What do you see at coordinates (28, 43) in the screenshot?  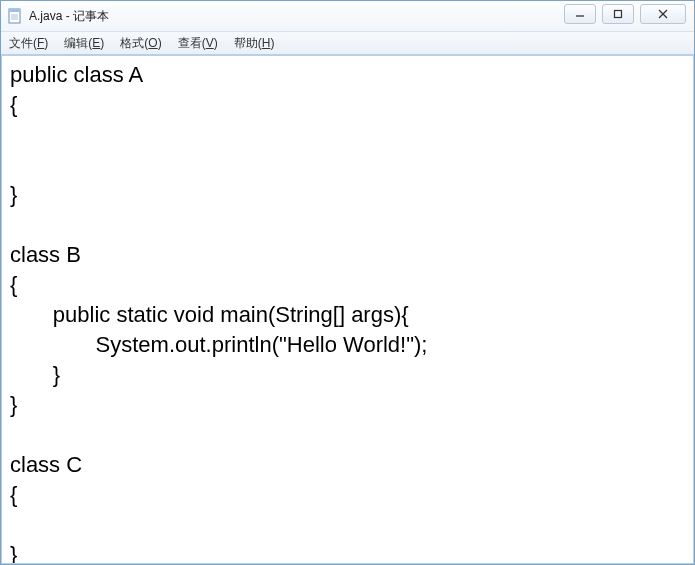 I see `menu-file: 文件(F)` at bounding box center [28, 43].